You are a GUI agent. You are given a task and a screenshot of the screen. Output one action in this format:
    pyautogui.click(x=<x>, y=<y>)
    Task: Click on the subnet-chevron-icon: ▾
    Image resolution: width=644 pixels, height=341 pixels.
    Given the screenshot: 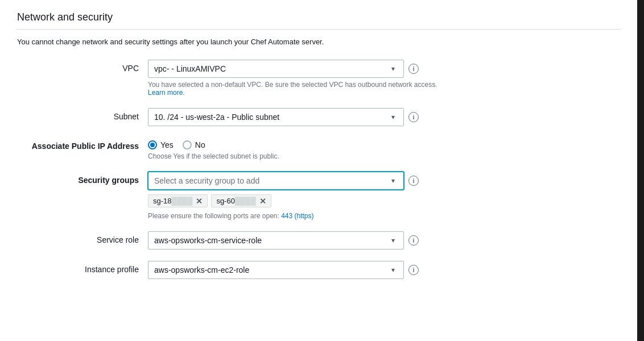 What is the action you would take?
    pyautogui.click(x=393, y=117)
    